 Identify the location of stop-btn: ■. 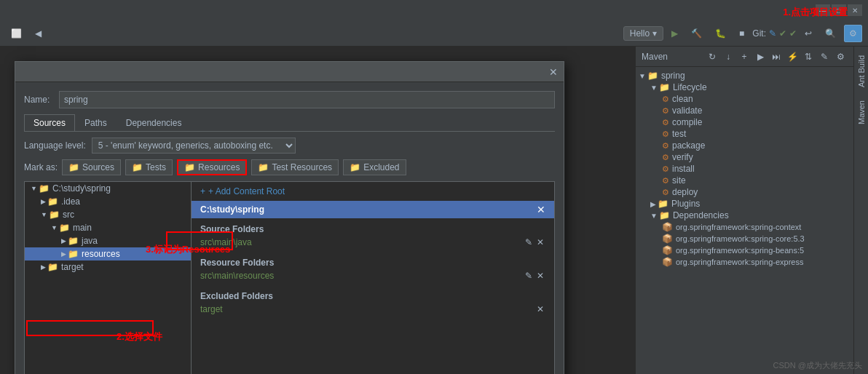
(741, 33).